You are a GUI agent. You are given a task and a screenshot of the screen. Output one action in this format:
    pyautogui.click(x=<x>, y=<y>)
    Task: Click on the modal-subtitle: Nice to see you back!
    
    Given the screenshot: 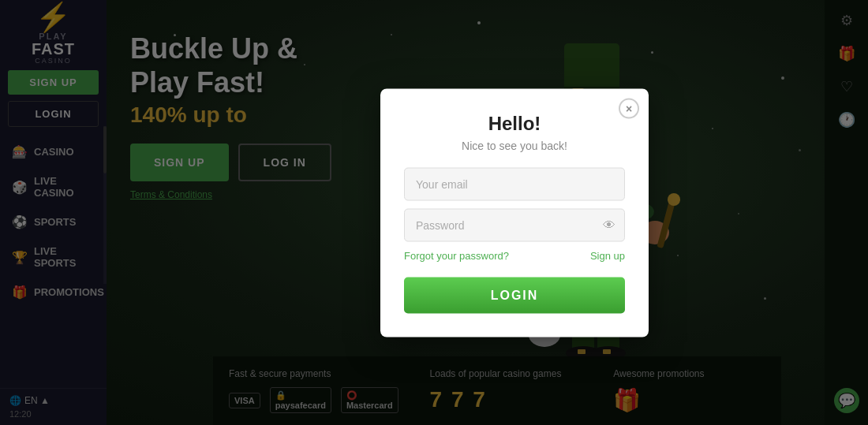 What is the action you would take?
    pyautogui.click(x=514, y=145)
    